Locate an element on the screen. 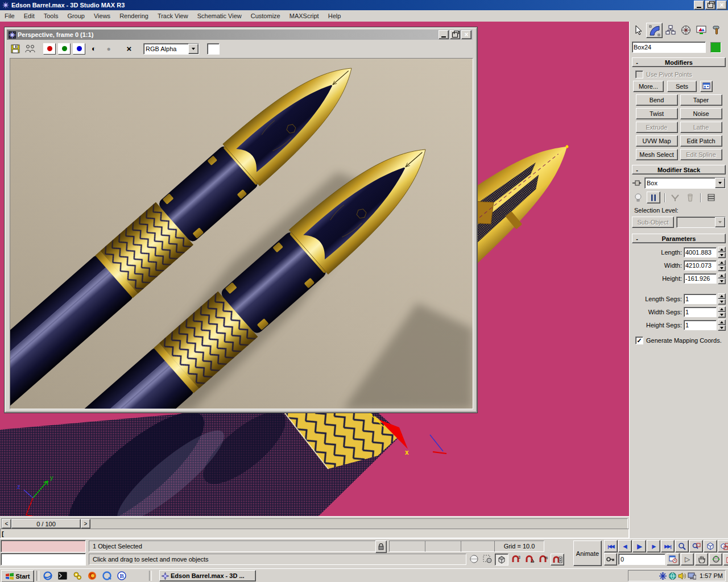  tab-modify is located at coordinates (654, 31).